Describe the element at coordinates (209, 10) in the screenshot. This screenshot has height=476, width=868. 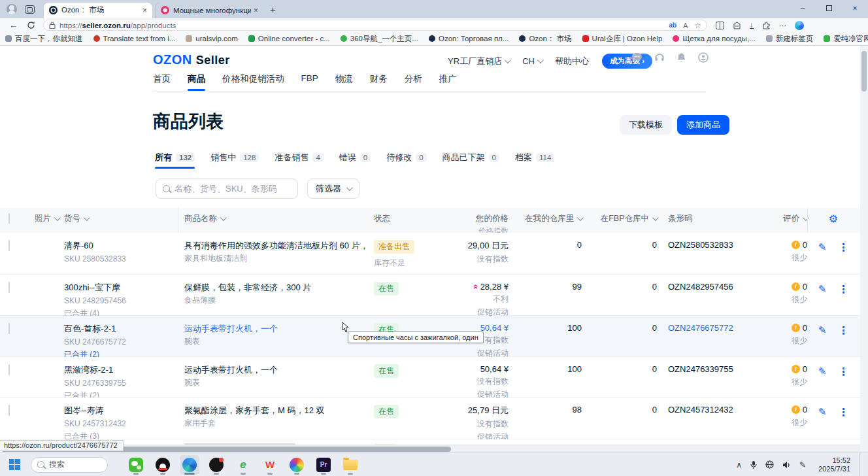
I see `tab-secondary: Мощные многофункциональнь ×` at that location.